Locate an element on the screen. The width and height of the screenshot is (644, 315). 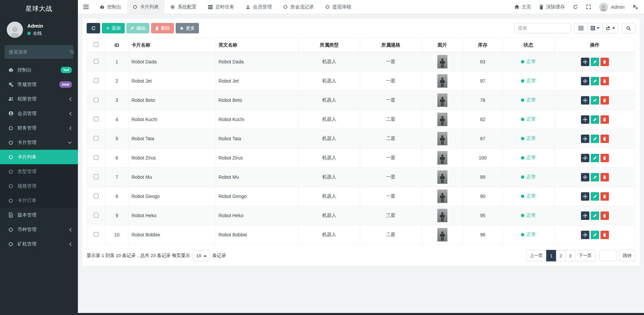
sidebar-item-console: 控制台 hot is located at coordinates (39, 70).